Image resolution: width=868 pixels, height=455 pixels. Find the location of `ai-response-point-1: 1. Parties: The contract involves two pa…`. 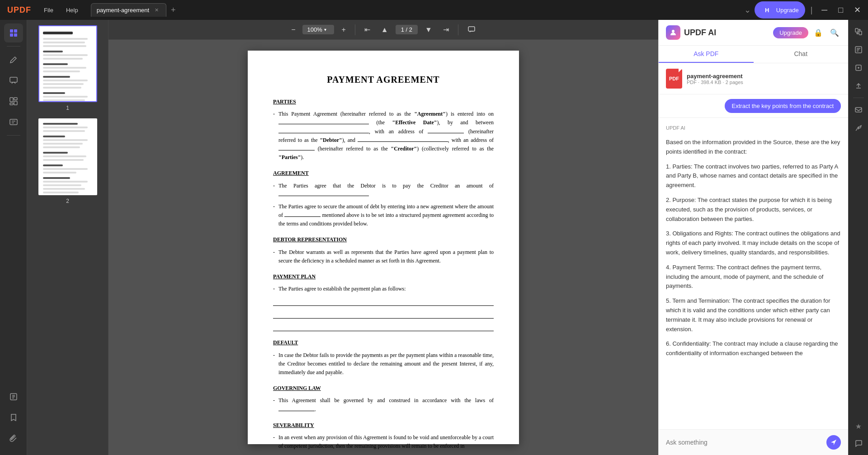

ai-response-point-1: 1. Parties: The contract involves two pa… is located at coordinates (753, 176).